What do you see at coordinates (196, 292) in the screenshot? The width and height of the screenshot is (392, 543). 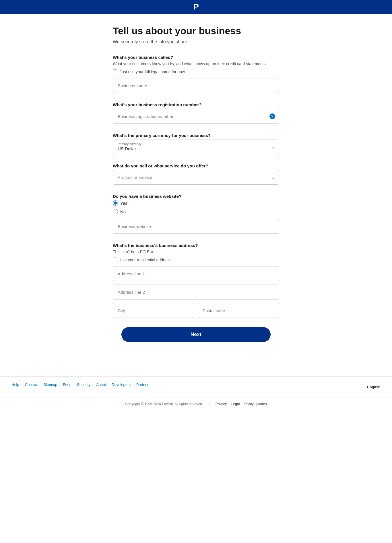 I see `address-line2-input` at bounding box center [196, 292].